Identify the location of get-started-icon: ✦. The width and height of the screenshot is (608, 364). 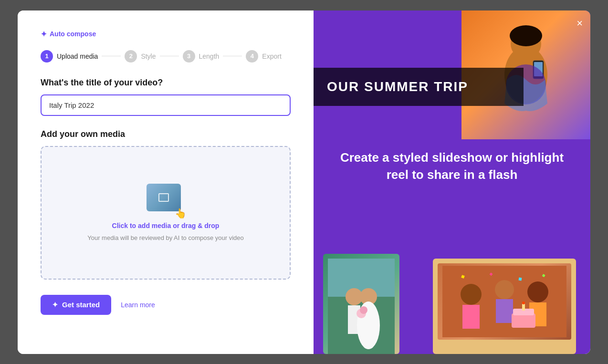
(55, 305).